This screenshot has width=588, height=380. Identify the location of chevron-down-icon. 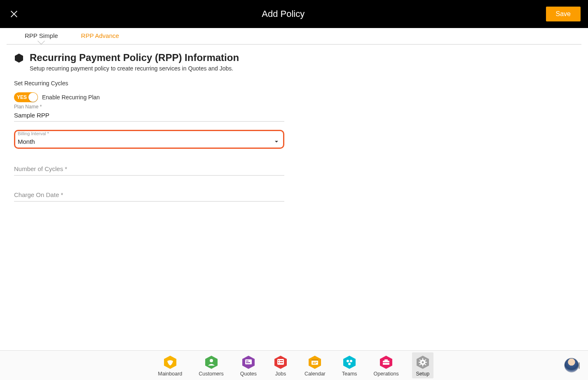
(276, 141).